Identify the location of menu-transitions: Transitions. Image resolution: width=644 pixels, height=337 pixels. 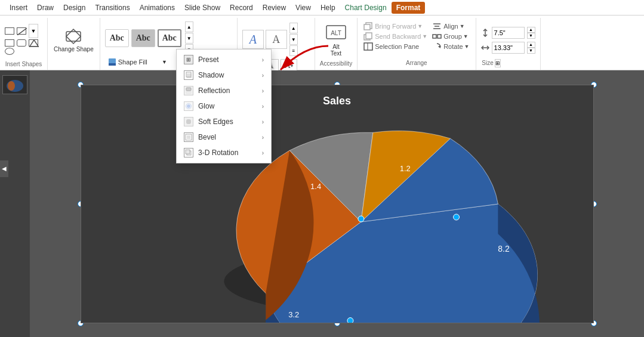
(112, 8).